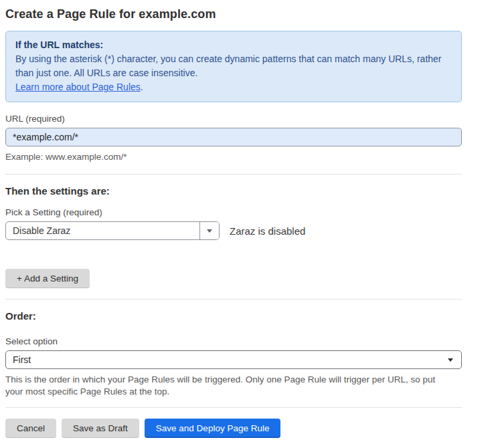 The height and width of the screenshot is (448, 502). What do you see at coordinates (234, 67) in the screenshot?
I see `url-match-info-box: If the URL matches: By using the asteris…` at bounding box center [234, 67].